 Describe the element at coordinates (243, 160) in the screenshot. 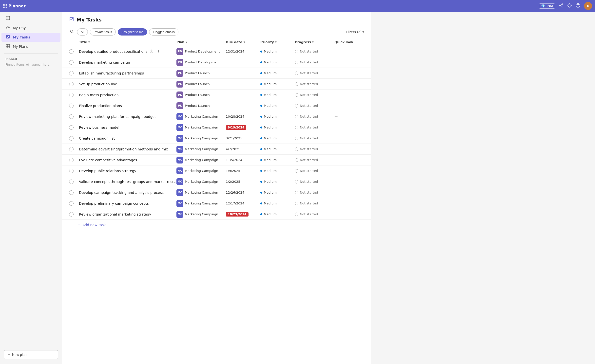

I see `task-due-date: 11/5/2024` at that location.